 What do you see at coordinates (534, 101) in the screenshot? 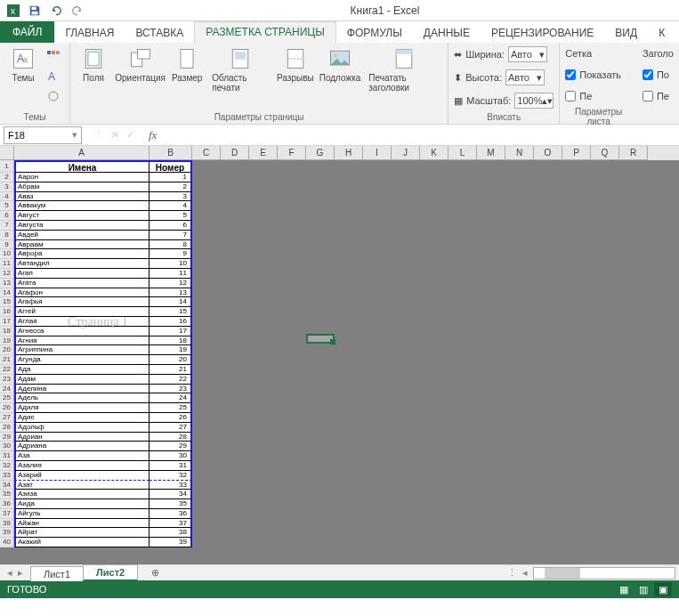
I see `scale-input: 100%▴▾` at bounding box center [534, 101].